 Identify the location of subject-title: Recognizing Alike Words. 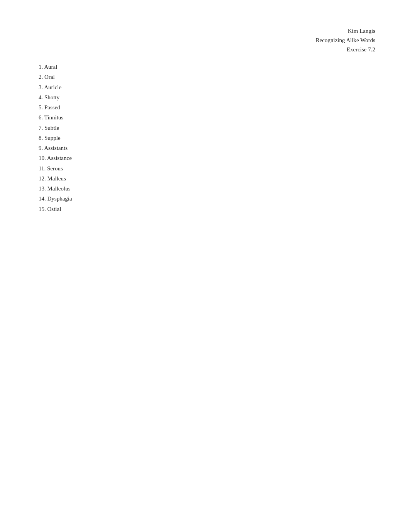
(346, 40).